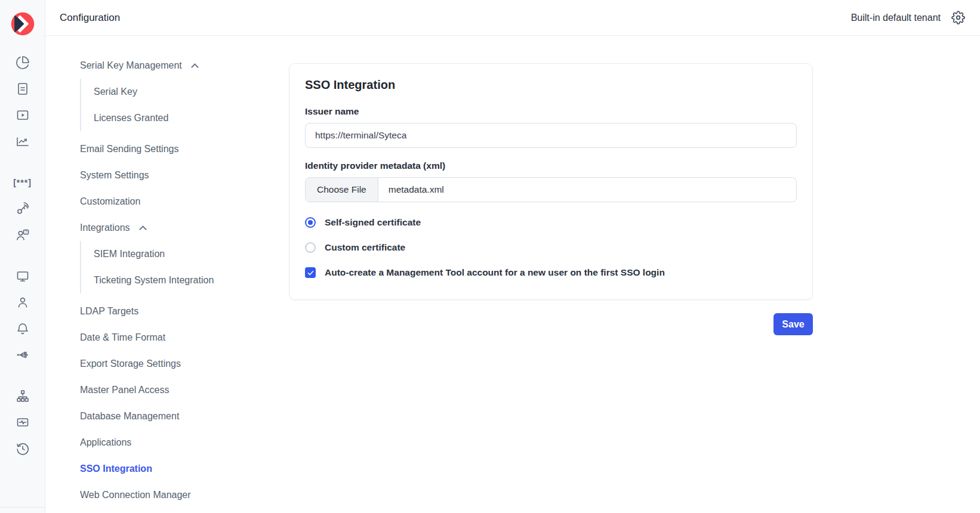 This screenshot has width=980, height=513. Describe the element at coordinates (23, 276) in the screenshot. I see `monitor-icon` at that location.